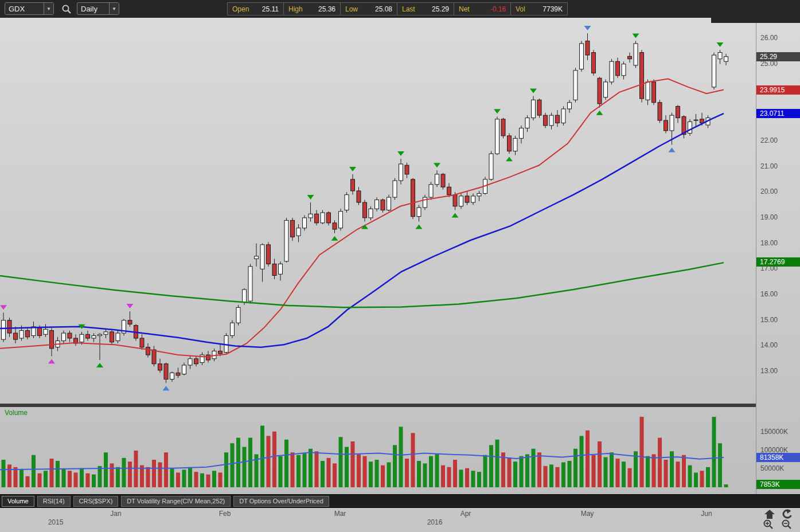 This screenshot has width=800, height=532. I want to click on tab-dt-volatility-range-civ-mean-252-: DT Volatility Range(CIV Mean,252), so click(175, 501).